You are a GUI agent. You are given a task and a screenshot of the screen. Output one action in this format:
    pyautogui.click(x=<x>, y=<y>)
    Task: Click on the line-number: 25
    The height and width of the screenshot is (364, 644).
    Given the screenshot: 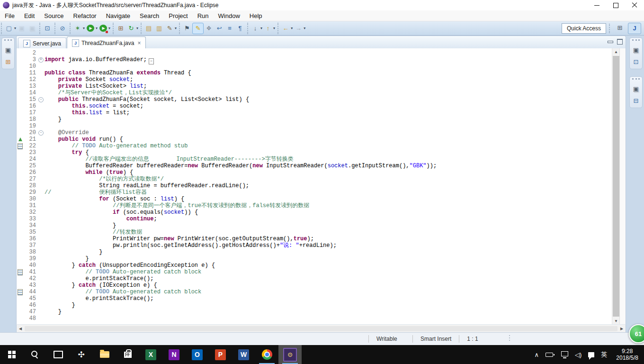 What is the action you would take?
    pyautogui.click(x=30, y=166)
    